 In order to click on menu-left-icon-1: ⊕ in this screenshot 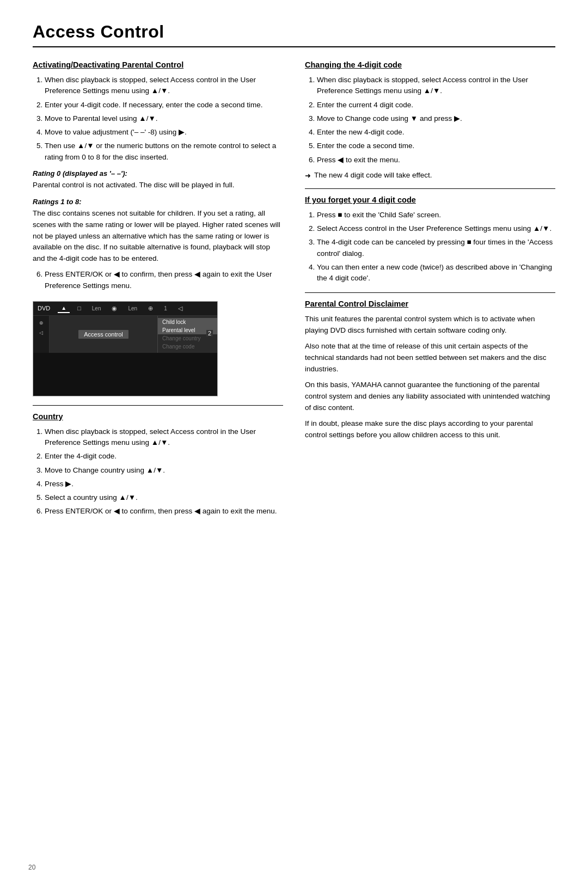, I will do `click(41, 323)`.